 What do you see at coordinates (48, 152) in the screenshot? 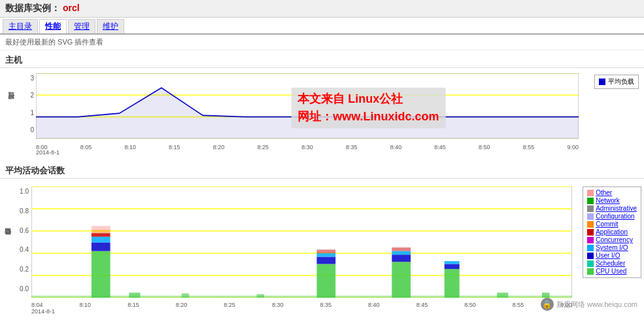
I see `host-date: 2014-8-1` at bounding box center [48, 152].